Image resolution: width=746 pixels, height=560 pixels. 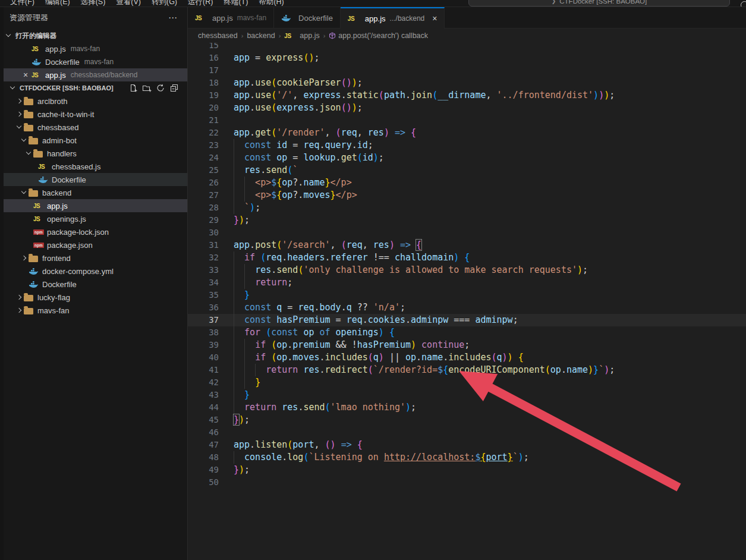 I want to click on code-line: return;, so click(x=490, y=283).